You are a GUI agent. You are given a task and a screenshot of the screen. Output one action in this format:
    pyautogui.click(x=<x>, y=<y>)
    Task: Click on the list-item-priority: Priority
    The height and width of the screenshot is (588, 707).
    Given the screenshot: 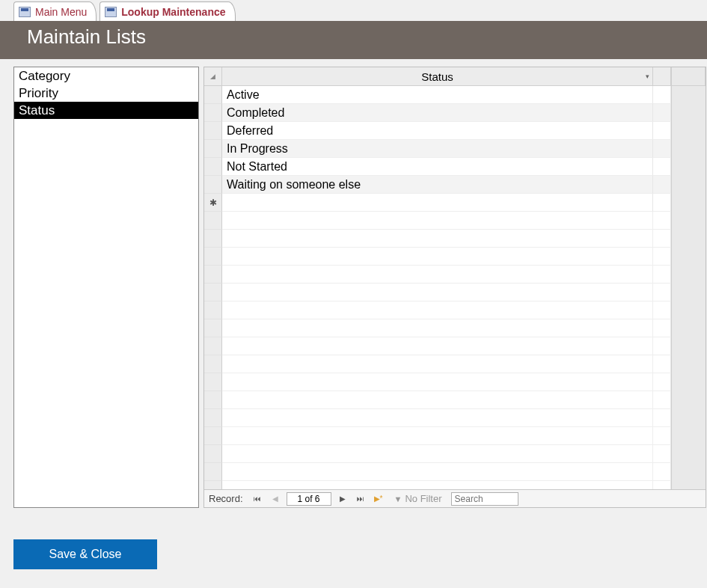 What is the action you would take?
    pyautogui.click(x=106, y=93)
    